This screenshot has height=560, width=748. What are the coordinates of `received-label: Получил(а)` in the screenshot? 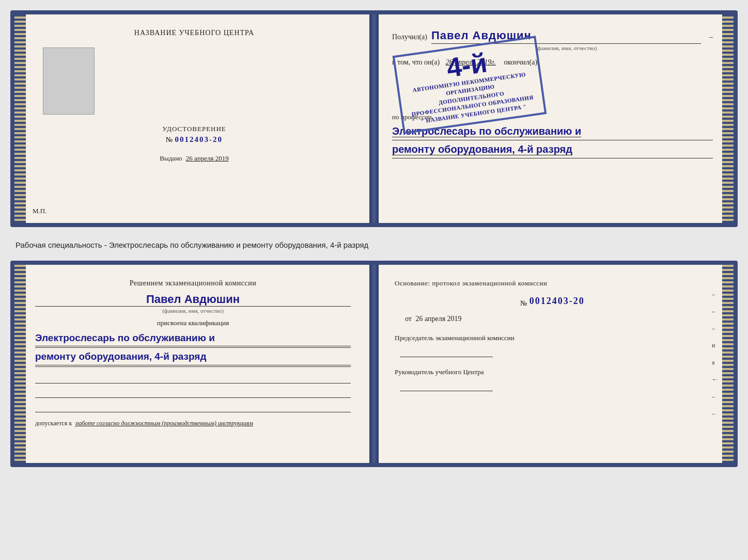 It's located at (410, 37).